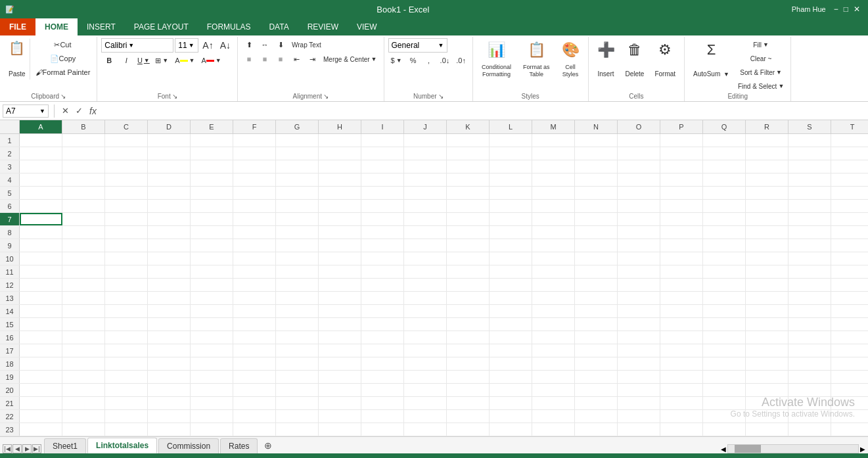 This screenshot has height=458, width=868. I want to click on cell-K19, so click(468, 377).